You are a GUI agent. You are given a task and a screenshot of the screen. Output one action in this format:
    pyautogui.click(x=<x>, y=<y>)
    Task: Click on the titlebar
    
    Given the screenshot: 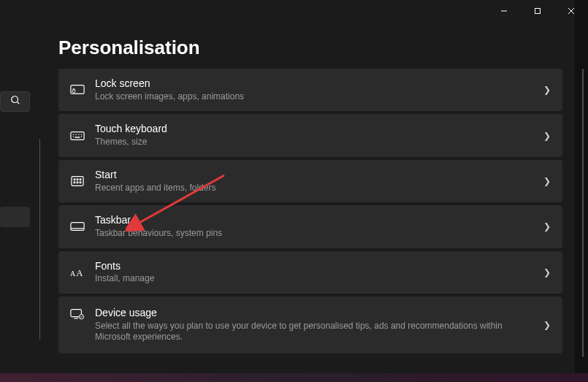 What is the action you would take?
    pyautogui.click(x=538, y=11)
    